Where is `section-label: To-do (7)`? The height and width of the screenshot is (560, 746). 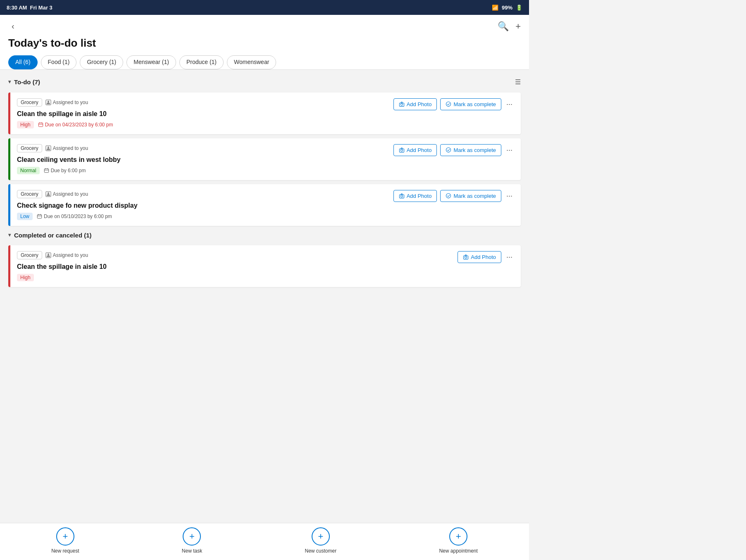
section-label: To-do (7) is located at coordinates (27, 82).